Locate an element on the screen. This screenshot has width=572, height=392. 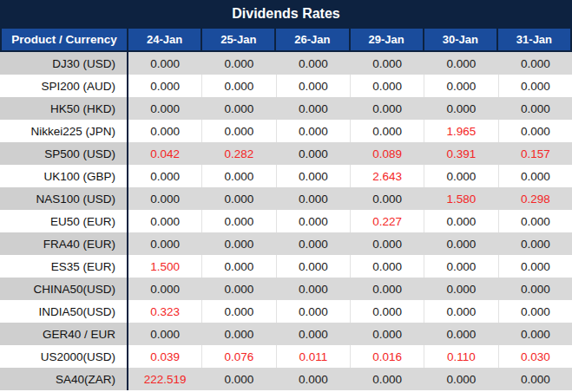
table-row: SP500 (USD)0.0420.2820.0000.0890.3910.15… is located at coordinates (286, 154).